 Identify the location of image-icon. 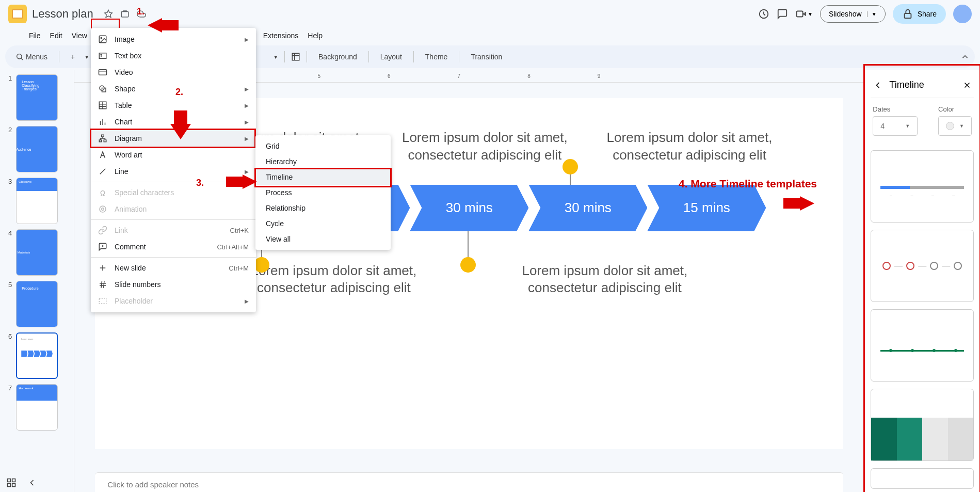
(103, 39).